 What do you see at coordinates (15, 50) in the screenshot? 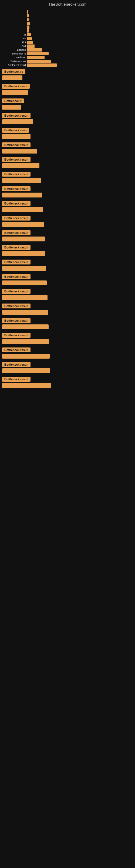
I see `chart-bar-label: Bottlene` at bounding box center [15, 50].